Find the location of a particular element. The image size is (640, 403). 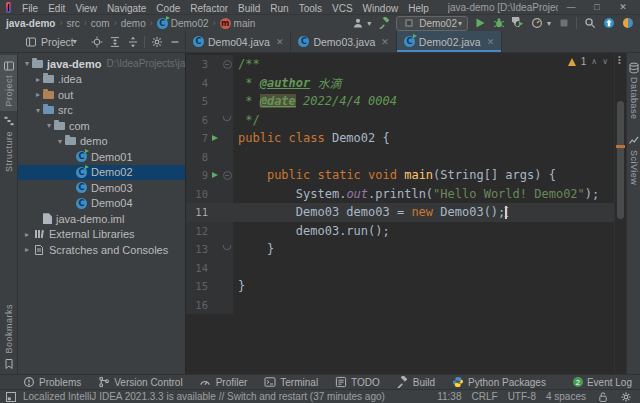

breadcrumb-java-demo: java-demo is located at coordinates (30, 24).